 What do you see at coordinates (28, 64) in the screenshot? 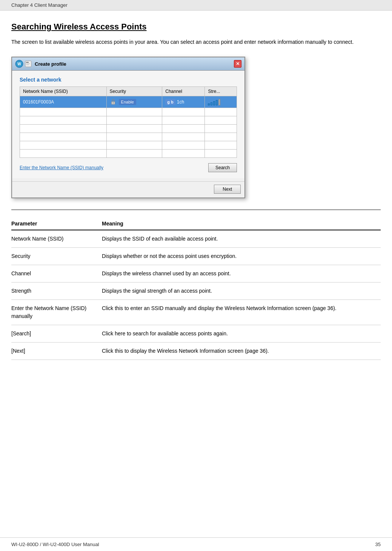
I see `profile-icon` at bounding box center [28, 64].